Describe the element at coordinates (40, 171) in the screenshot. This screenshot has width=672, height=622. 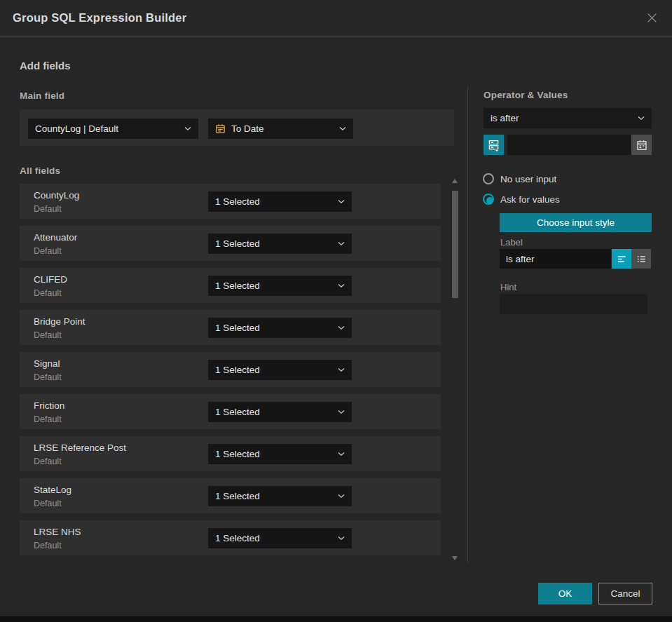
I see `all-fields-label: All fields` at that location.